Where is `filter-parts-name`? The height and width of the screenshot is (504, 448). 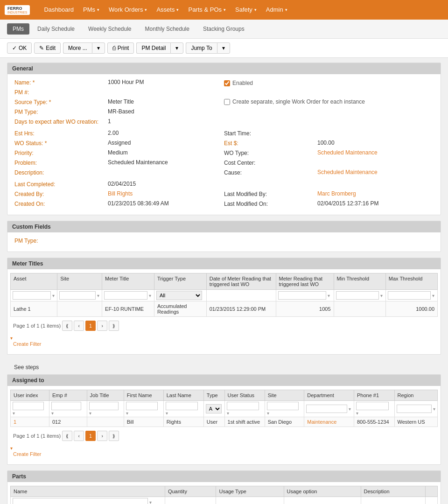 filter-parts-name is located at coordinates (80, 501).